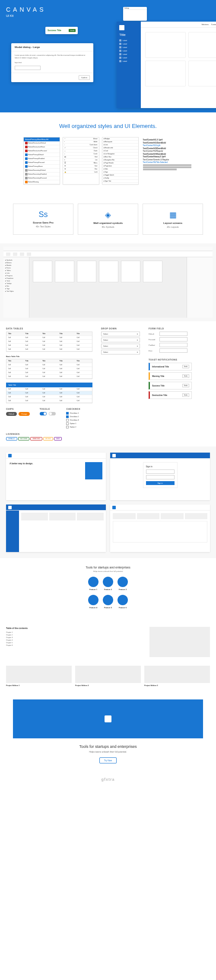 The height and width of the screenshot is (980, 216). Describe the element at coordinates (160, 477) in the screenshot. I see `password-field` at that location.